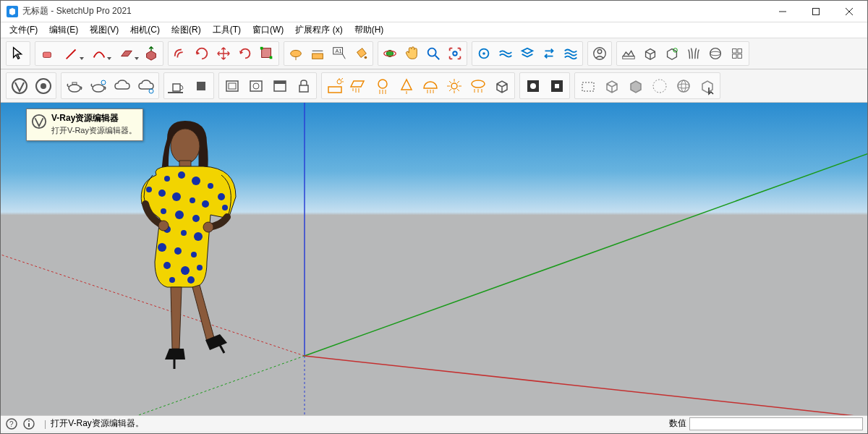 Image resolution: width=868 pixels, height=434 pixels. Describe the element at coordinates (339, 54) in the screenshot. I see `text-tool: A1` at that location.